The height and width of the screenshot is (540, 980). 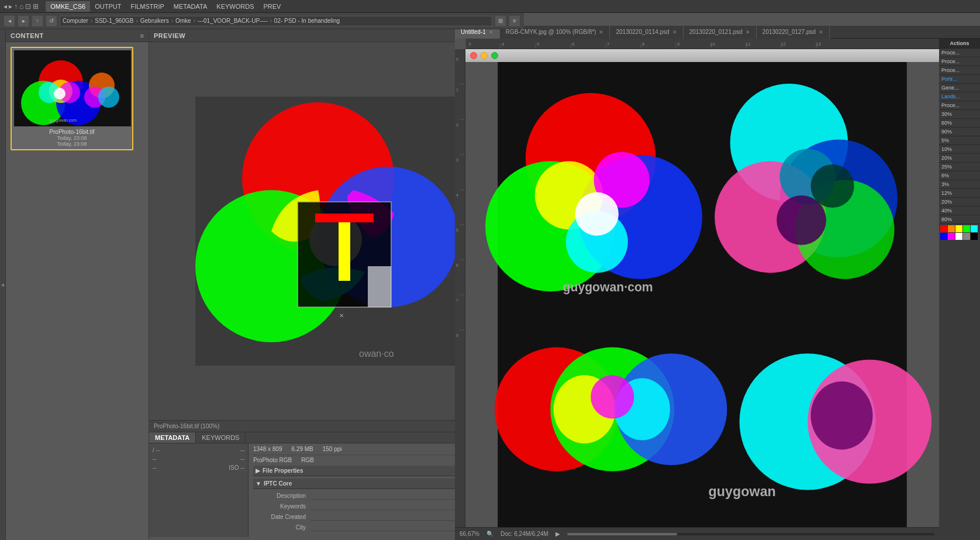 I want to click on bc-computer: Computer, so click(x=75, y=21).